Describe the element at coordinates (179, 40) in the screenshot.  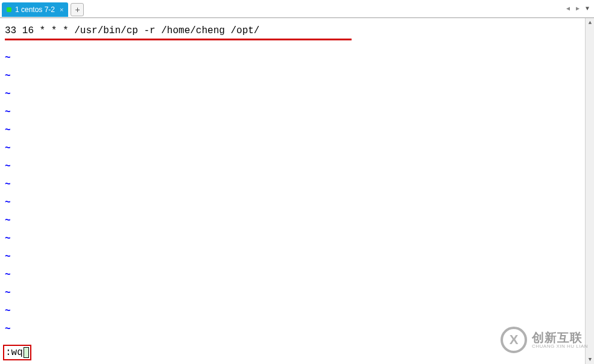
I see `highlight-underline` at that location.